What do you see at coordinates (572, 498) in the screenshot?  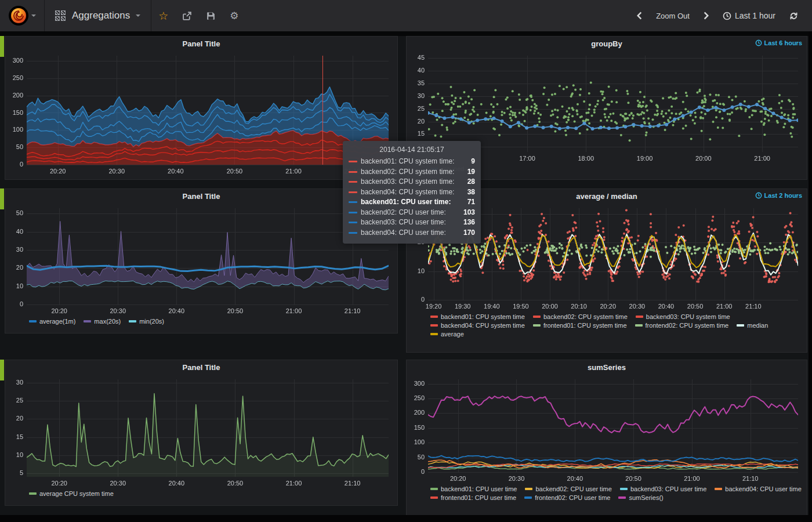 I see `legend-label: frontend02: CPU user time` at bounding box center [572, 498].